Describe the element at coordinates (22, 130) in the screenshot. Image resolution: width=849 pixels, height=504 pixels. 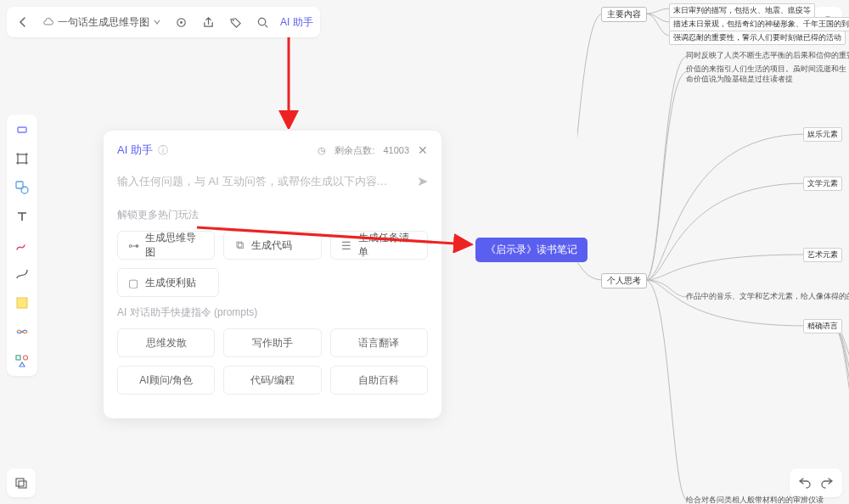
I see `select-tool` at that location.